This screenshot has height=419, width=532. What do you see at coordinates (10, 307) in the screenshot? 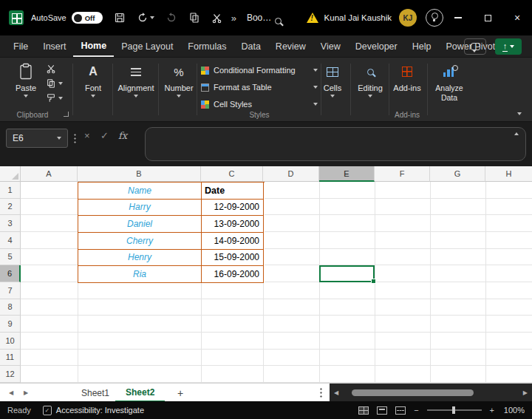
I see `row-header-8: 8` at bounding box center [10, 307].